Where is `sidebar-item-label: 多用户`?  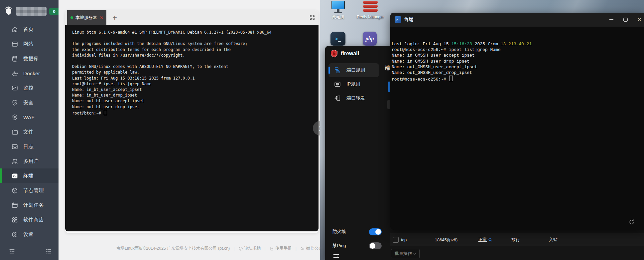 sidebar-item-label: 多用户 is located at coordinates (31, 161).